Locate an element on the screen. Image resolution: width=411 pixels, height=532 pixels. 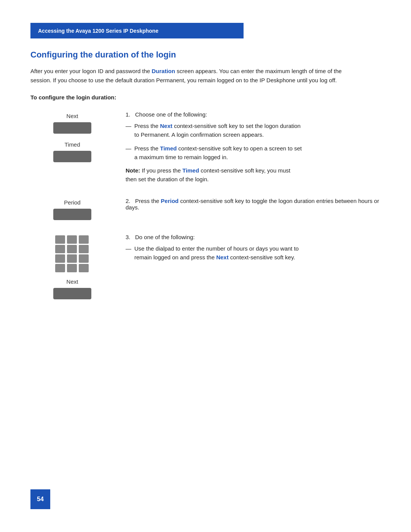
timed-key-label: Timed is located at coordinates (72, 145).